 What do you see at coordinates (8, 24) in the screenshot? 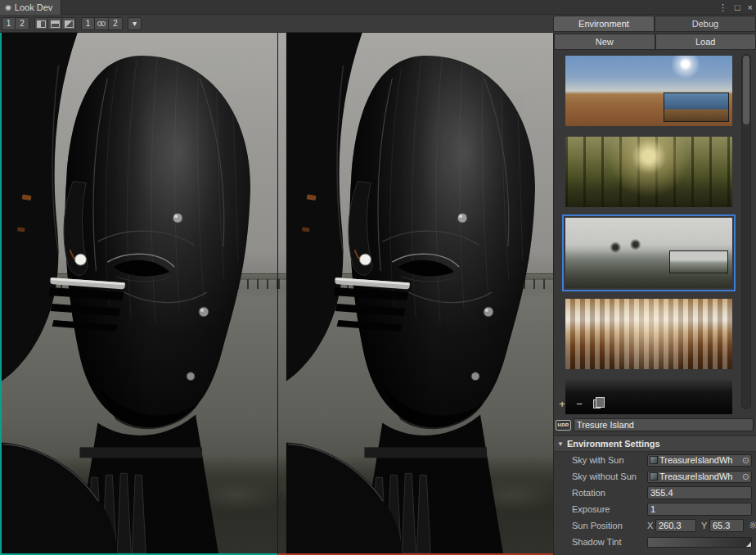
I see `view1-button: 1` at bounding box center [8, 24].